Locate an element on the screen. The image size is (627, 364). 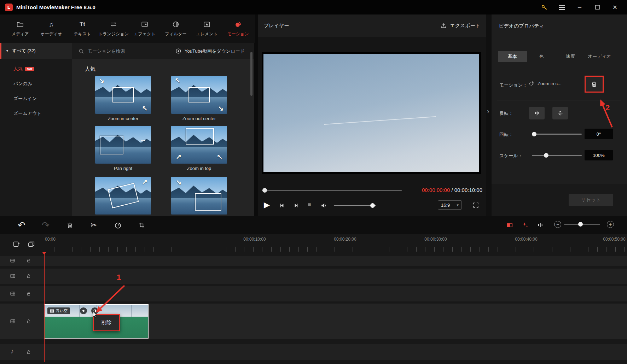
sidebar-item-pan-only: パンのみ is located at coordinates (36, 84).